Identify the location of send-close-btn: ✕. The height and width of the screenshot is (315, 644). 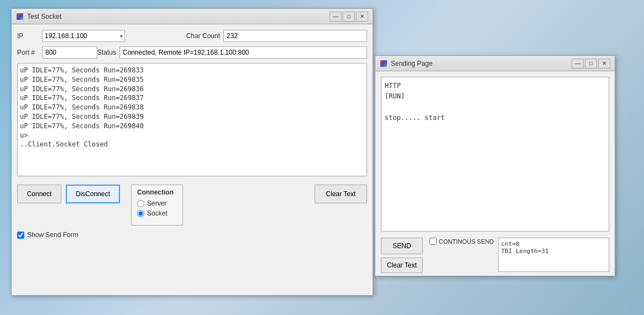
(604, 64).